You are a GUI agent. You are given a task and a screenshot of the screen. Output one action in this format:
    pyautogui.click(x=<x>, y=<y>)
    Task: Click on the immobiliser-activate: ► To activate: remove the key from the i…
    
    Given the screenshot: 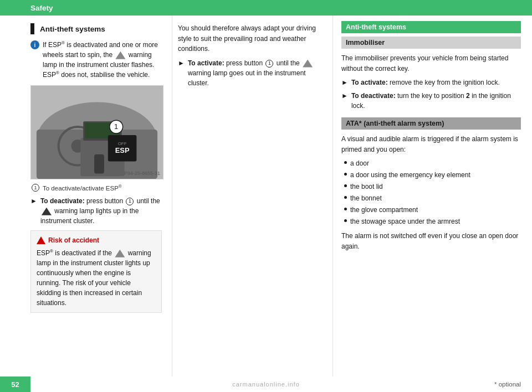 What is the action you would take?
    pyautogui.click(x=431, y=82)
    